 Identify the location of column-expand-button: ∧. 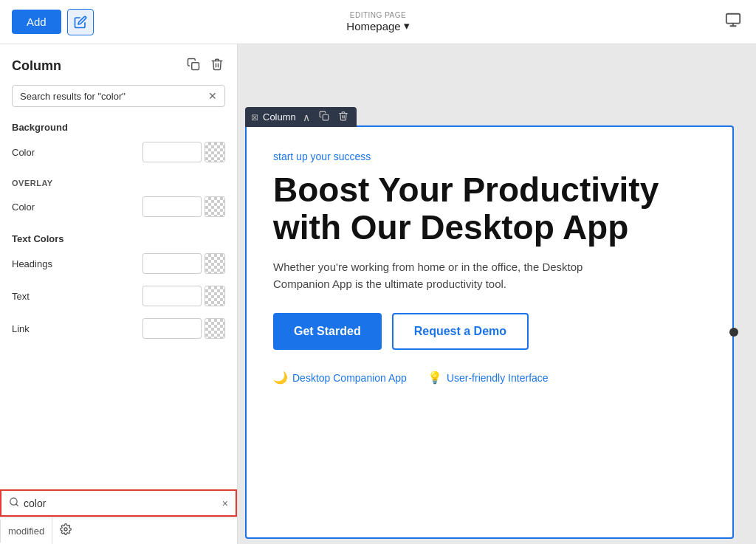
(306, 117).